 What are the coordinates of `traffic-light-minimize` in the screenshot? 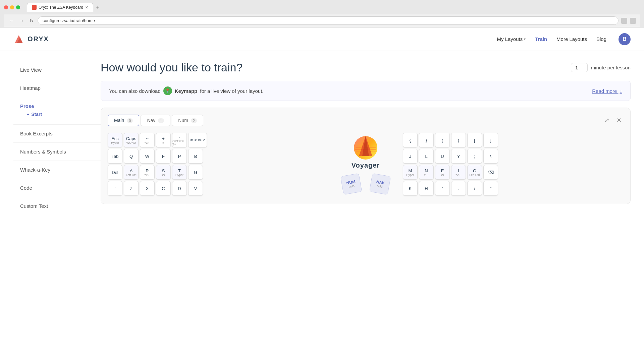 It's located at (12, 7).